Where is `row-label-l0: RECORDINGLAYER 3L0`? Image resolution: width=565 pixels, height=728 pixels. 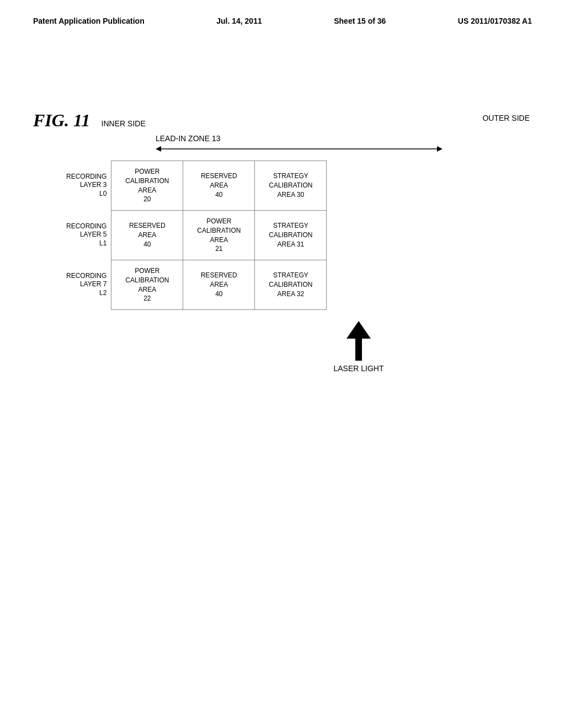
row-label-l0: RECORDINGLAYER 3L0 is located at coordinates (86, 185).